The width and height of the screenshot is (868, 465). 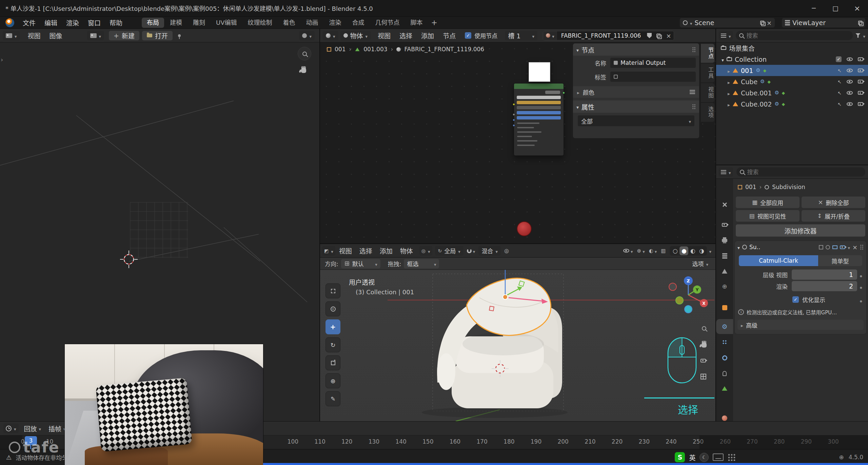 What do you see at coordinates (708, 112) in the screenshot?
I see `sidebar-tab: 选项` at bounding box center [708, 112].